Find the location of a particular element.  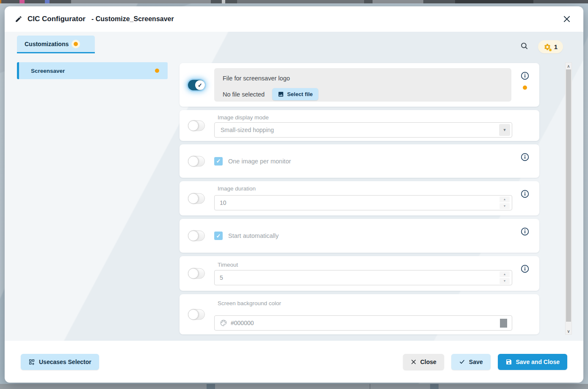

usecases-selector-button: Usecases Selector is located at coordinates (60, 362).